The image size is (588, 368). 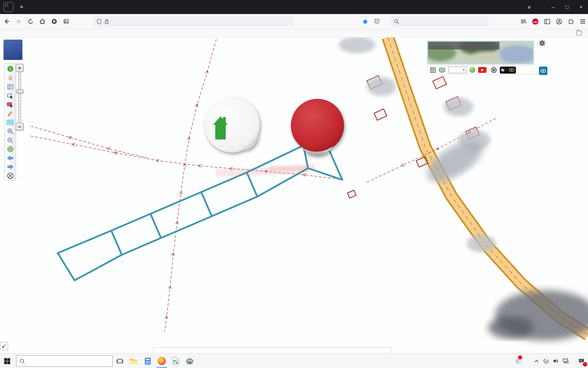 What do you see at coordinates (294, 33) in the screenshot?
I see `bookmarks-bar` at bounding box center [294, 33].